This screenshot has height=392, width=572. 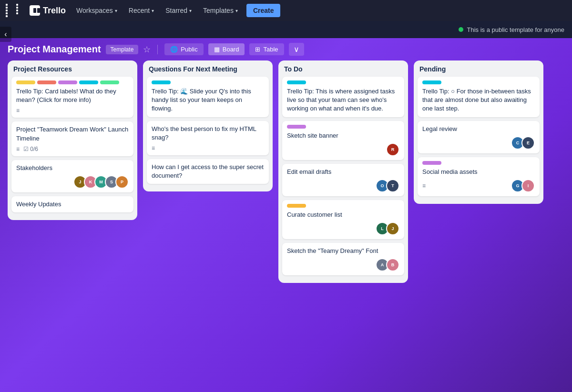 I want to click on announce-bar: This is a public template for anyone, so click(x=286, y=30).